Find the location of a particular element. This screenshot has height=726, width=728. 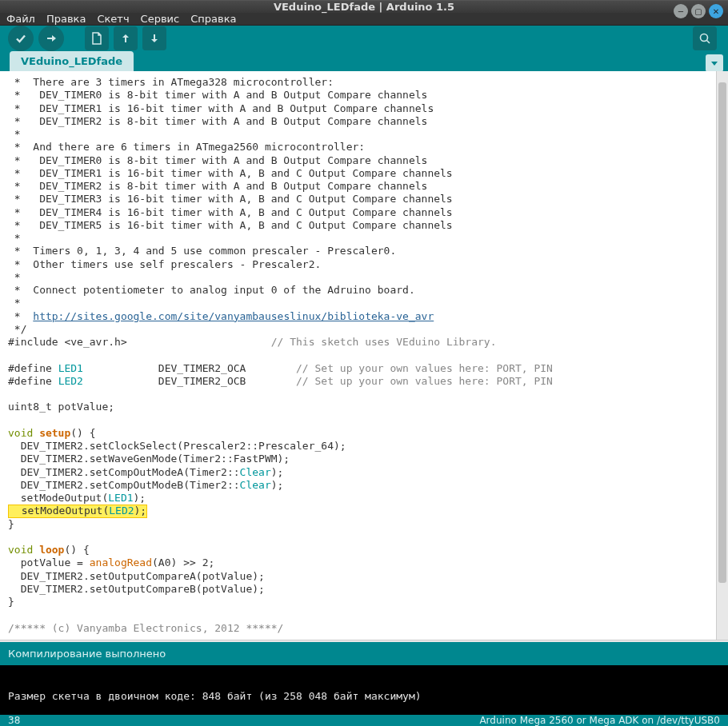

console-output: Размер скетча в двоичном коде: 848 байт … is located at coordinates (364, 690).